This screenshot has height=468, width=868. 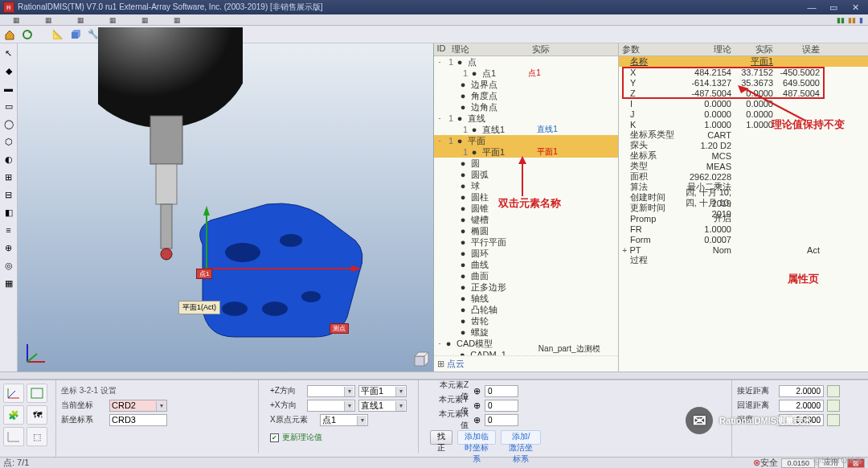 I want to click on x-dir-select: 直线1▾, so click(x=383, y=405).